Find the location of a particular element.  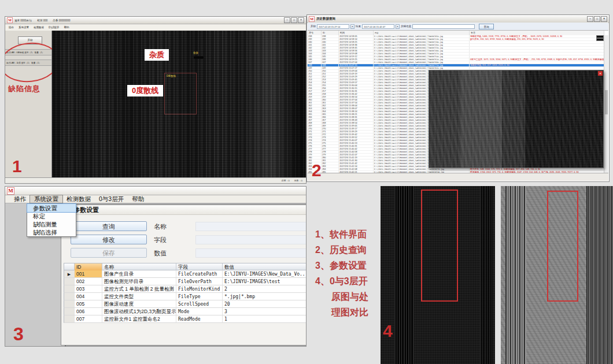

panel-number-badge: 4 is located at coordinates (387, 331).